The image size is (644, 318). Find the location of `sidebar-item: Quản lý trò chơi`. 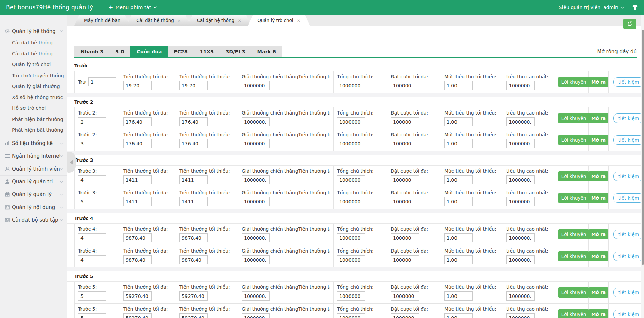

sidebar-item: Quản lý trò chơi is located at coordinates (34, 64).